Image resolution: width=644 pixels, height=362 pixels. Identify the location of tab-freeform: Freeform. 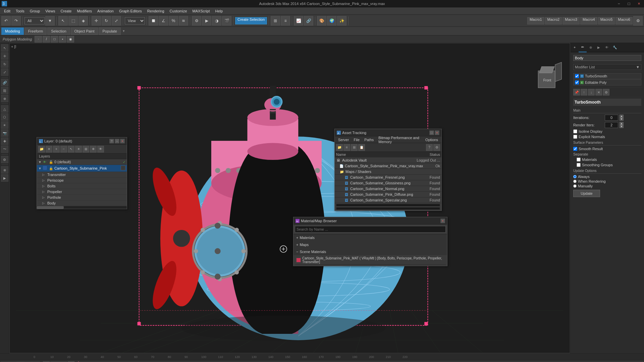
(36, 31).